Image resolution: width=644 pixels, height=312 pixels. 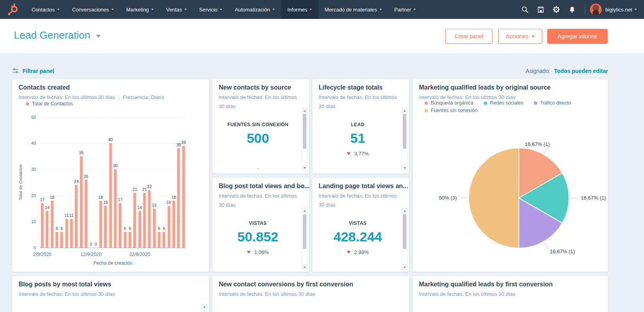 I want to click on nav-item-conversaciones: Conversaciones, so click(x=93, y=9).